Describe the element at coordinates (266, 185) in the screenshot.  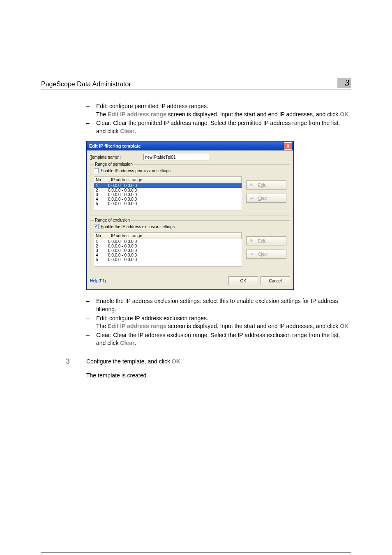
I see `permission-edit-button: ✎ Edit...` at that location.